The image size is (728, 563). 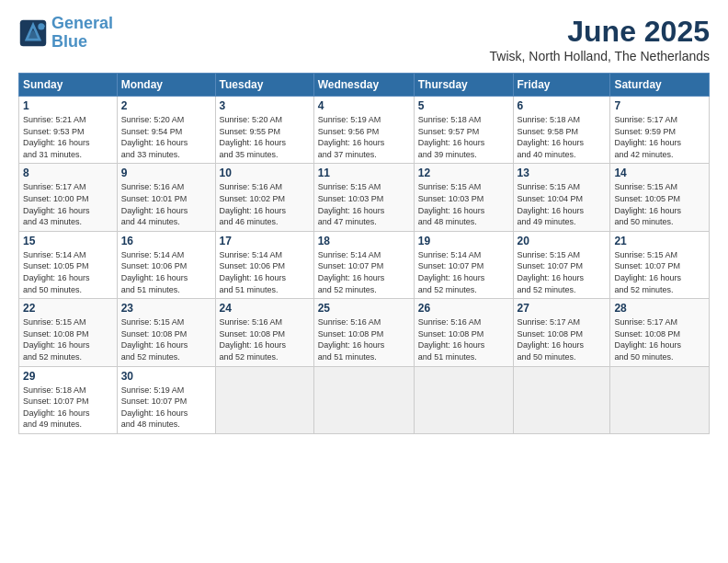 I want to click on day-number: 22, so click(x=68, y=308).